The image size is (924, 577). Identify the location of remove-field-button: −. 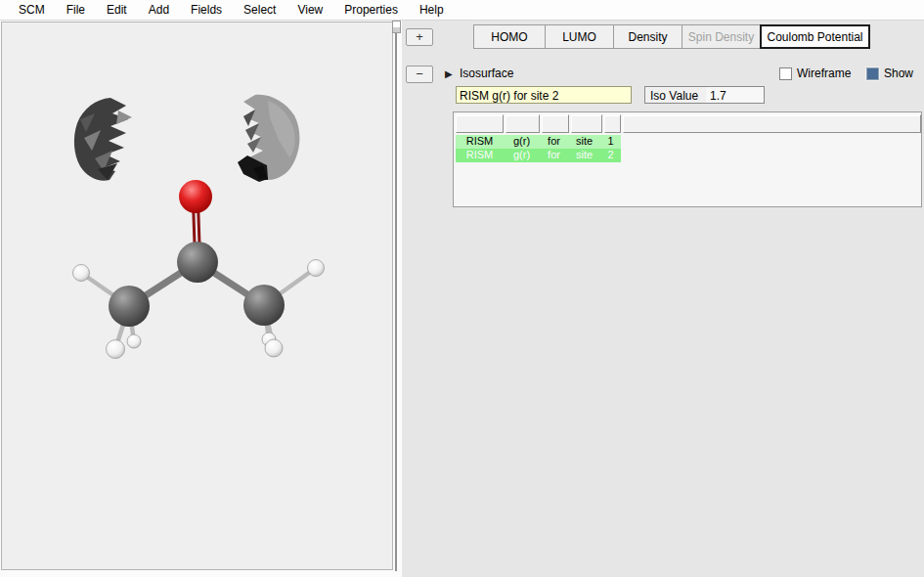
(419, 74).